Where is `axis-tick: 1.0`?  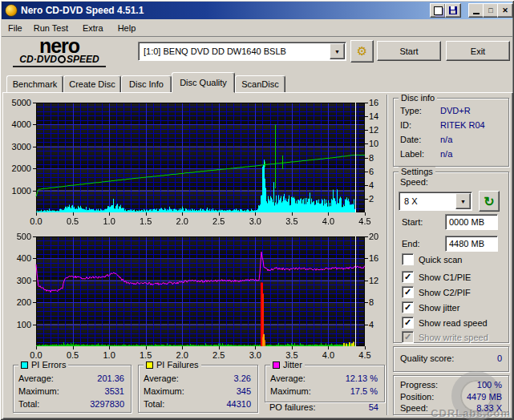
axis-tick: 1.0 is located at coordinates (109, 221).